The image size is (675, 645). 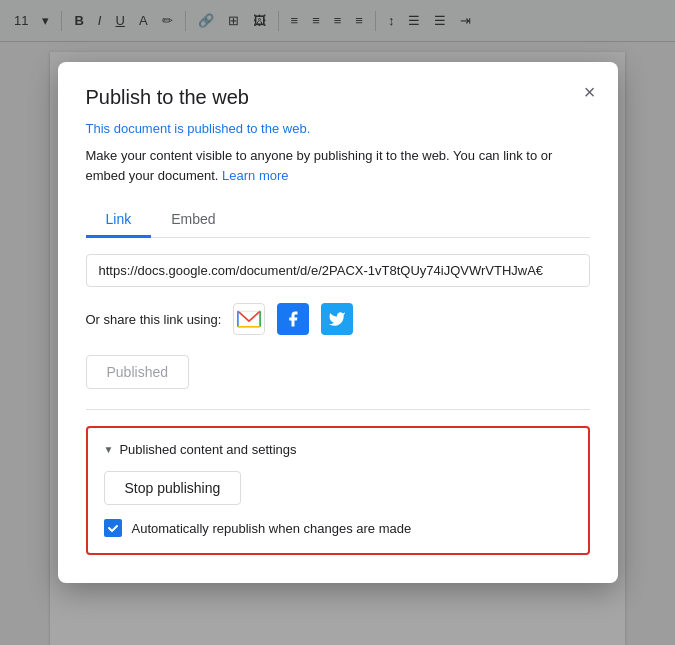 I want to click on pub-section-title-text: Published content and settings, so click(x=208, y=450).